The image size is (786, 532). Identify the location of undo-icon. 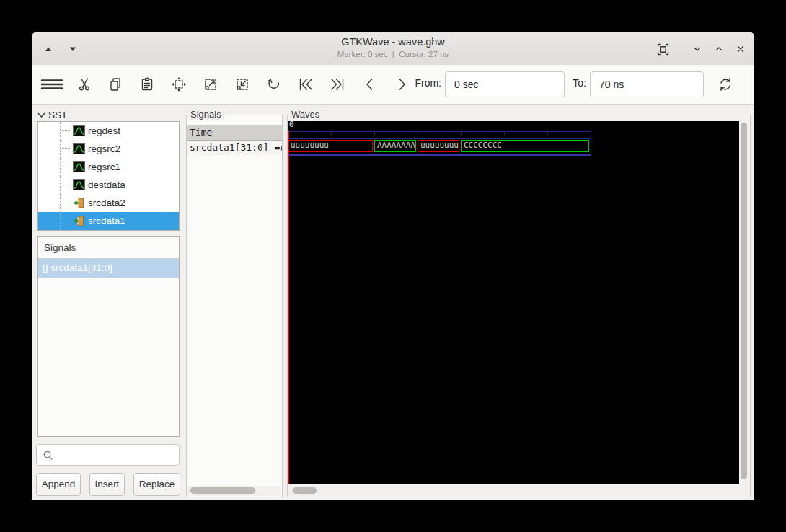
(274, 84).